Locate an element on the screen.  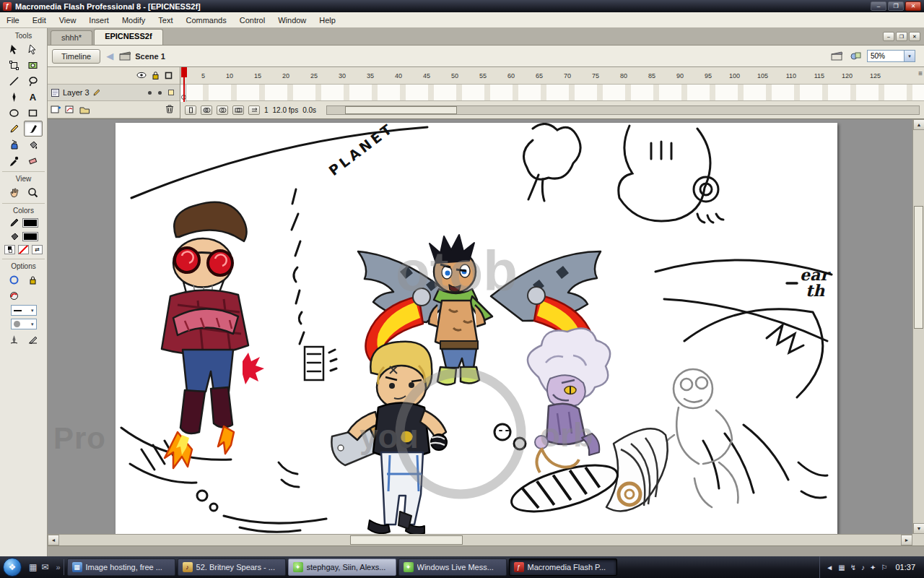
insert-layer-button is located at coordinates (56, 110).